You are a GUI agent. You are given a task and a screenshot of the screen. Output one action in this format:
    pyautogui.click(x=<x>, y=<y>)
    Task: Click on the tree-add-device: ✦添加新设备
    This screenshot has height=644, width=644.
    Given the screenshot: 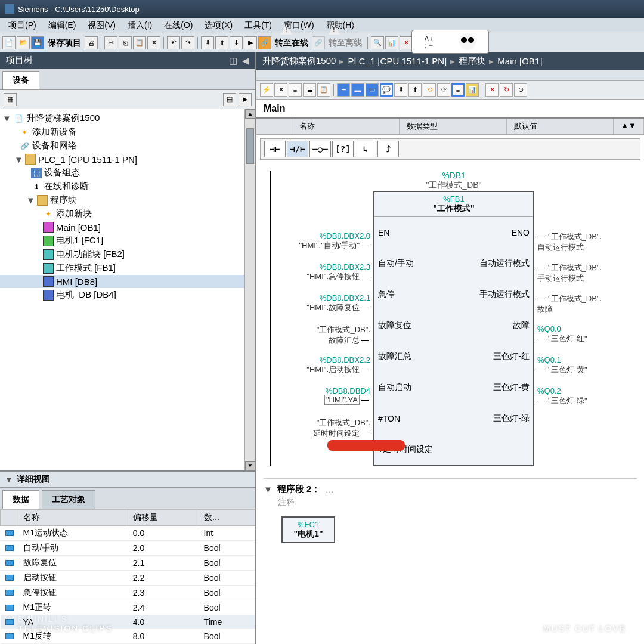 What is the action you would take?
    pyautogui.click(x=128, y=132)
    